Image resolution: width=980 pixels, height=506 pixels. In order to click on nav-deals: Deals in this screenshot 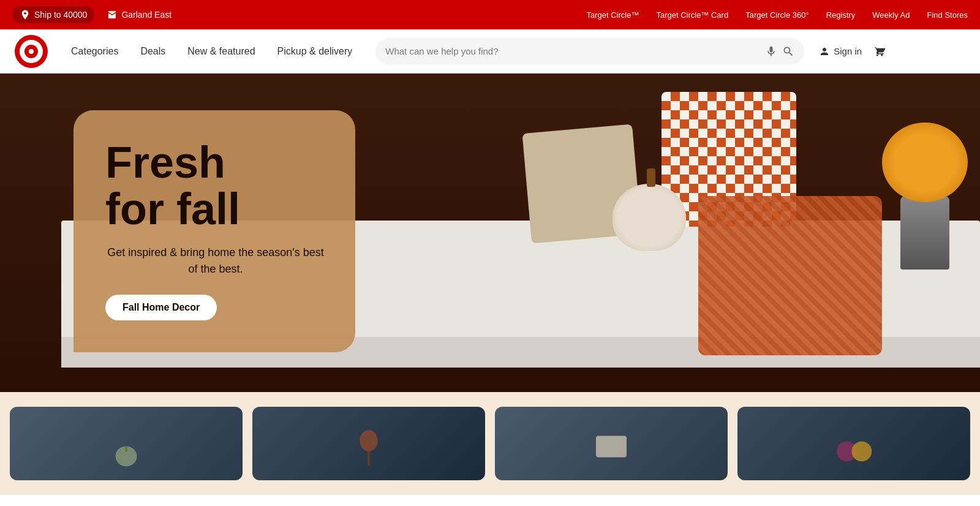, I will do `click(153, 51)`.